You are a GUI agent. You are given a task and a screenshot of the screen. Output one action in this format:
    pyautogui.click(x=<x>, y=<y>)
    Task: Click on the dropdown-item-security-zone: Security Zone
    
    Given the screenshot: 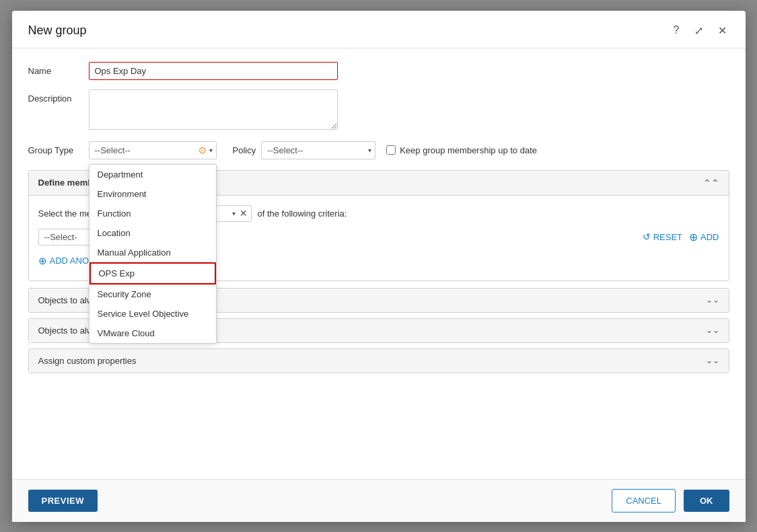 What is the action you would take?
    pyautogui.click(x=153, y=295)
    